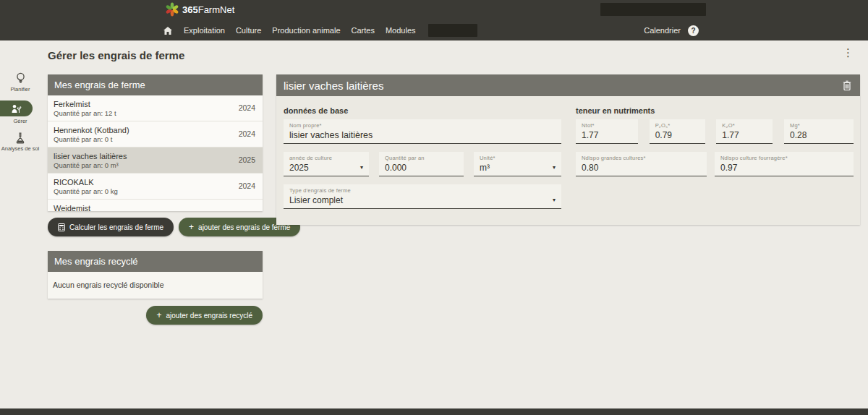 This screenshot has height=415, width=868. Describe the element at coordinates (155, 227) in the screenshot. I see `farm-buttons-row: Calculer les engrais de ferme + ajouter …` at that location.